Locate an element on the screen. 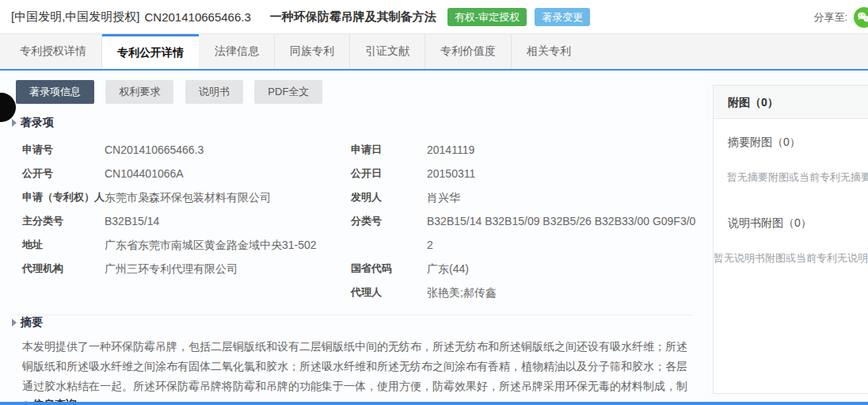 This screenshot has width=868, height=405. abstract-section-header: 摘要 is located at coordinates (352, 322).